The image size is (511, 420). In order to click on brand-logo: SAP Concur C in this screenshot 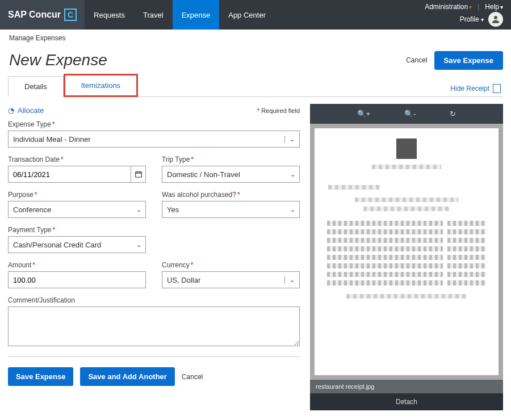, I will do `click(42, 15)`.